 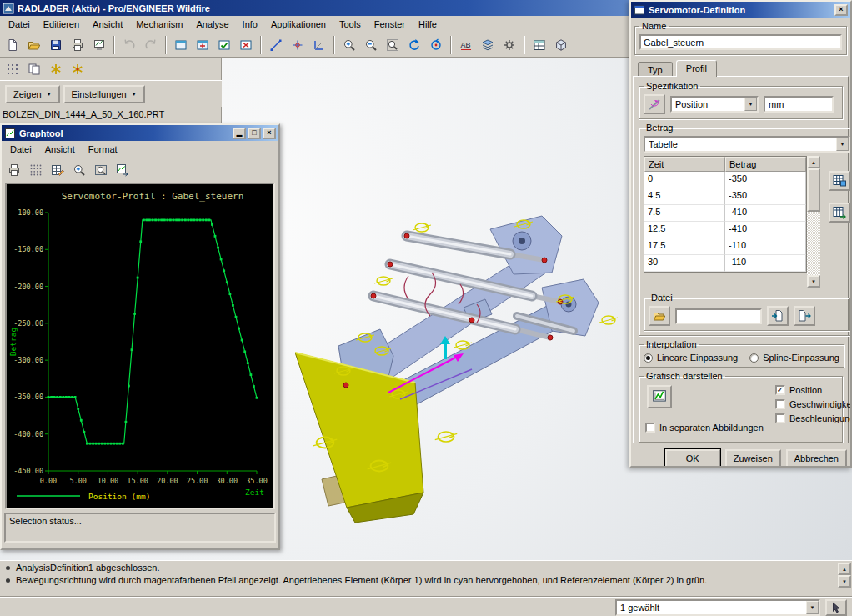 What do you see at coordinates (298, 45) in the screenshot?
I see `datum-point-button` at bounding box center [298, 45].